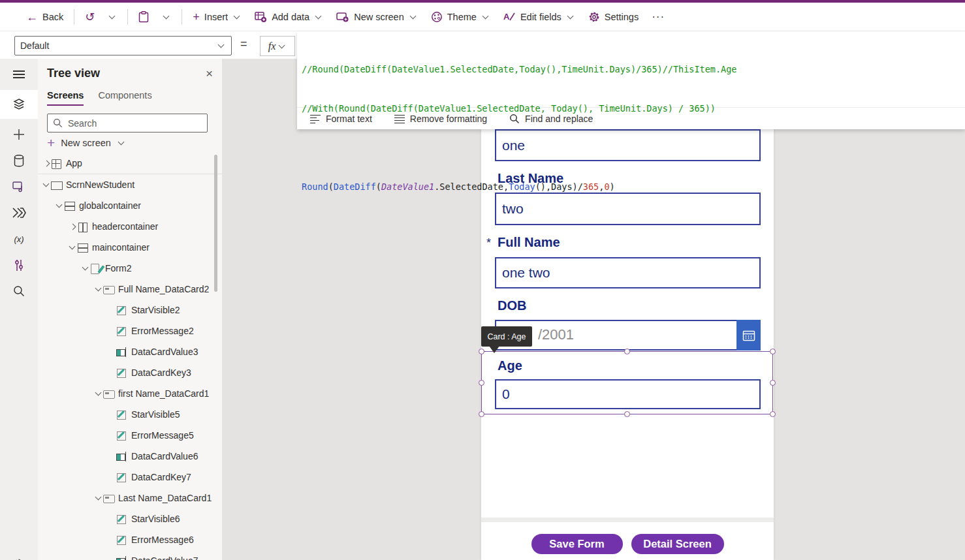 The height and width of the screenshot is (560, 965). I want to click on age-input: 0, so click(628, 394).